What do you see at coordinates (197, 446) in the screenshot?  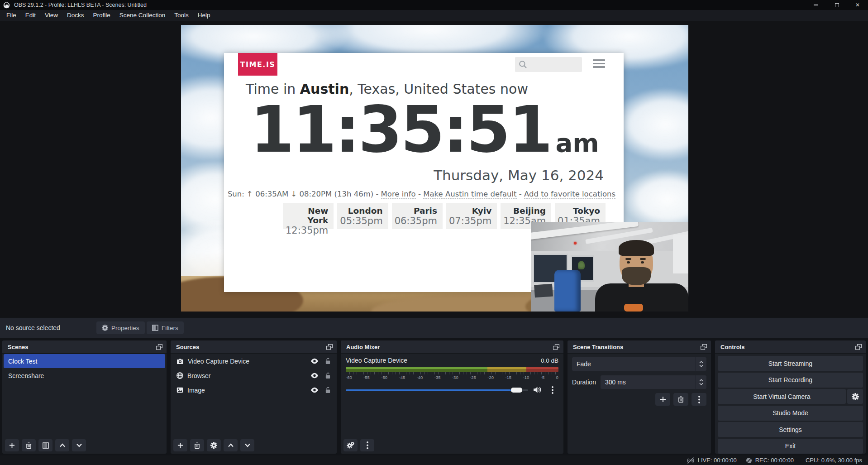 I see `remove-source-button` at bounding box center [197, 446].